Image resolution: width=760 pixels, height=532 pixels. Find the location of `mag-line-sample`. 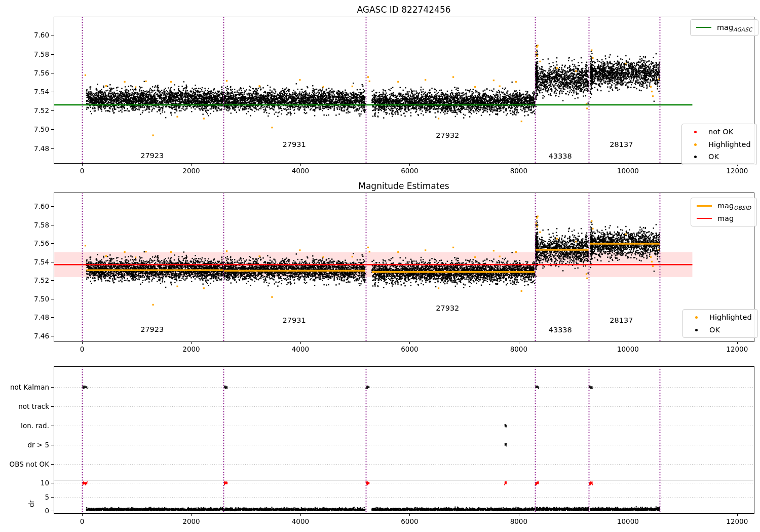

mag-line-sample is located at coordinates (704, 218).